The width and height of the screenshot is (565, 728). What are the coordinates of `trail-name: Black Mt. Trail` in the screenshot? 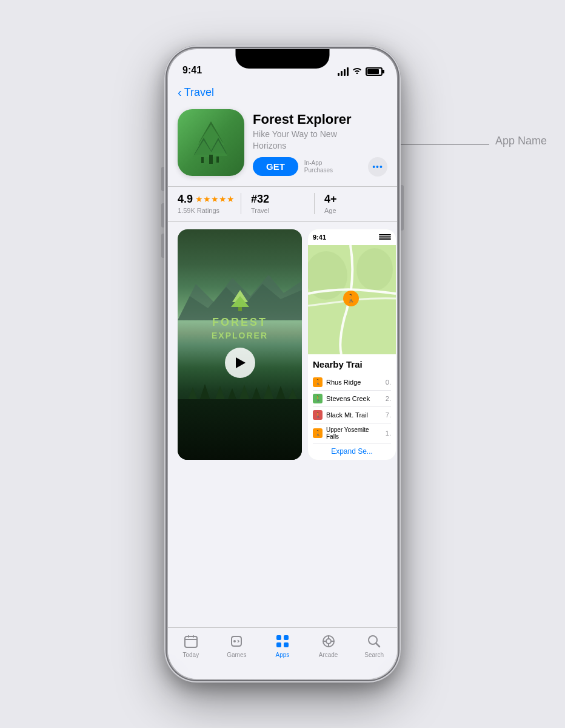 It's located at (354, 415).